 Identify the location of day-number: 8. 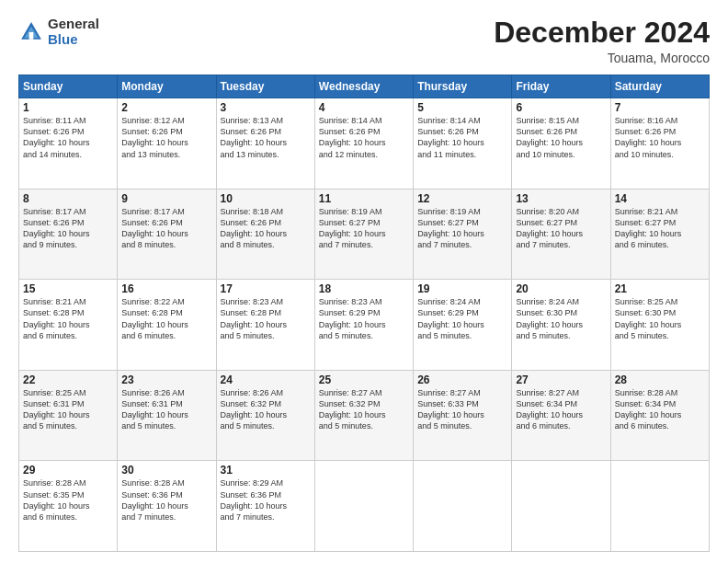
(68, 199).